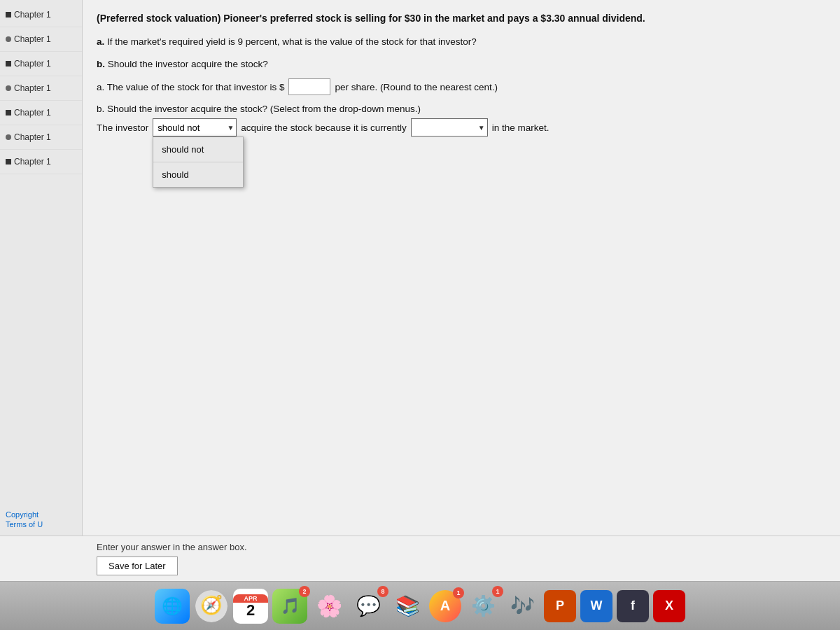 The width and height of the screenshot is (840, 630). I want to click on sidebar-footer: Copyright Terms of U, so click(41, 520).